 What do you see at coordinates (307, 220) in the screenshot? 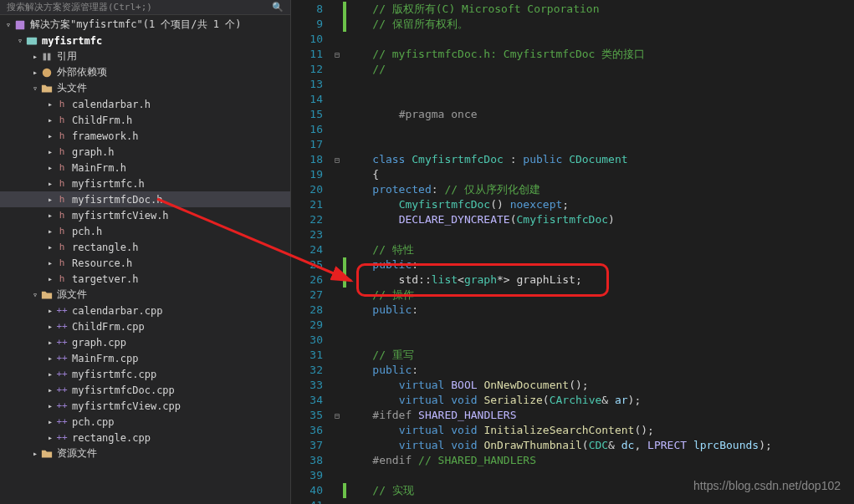
I see `line-number: 22` at bounding box center [307, 220].